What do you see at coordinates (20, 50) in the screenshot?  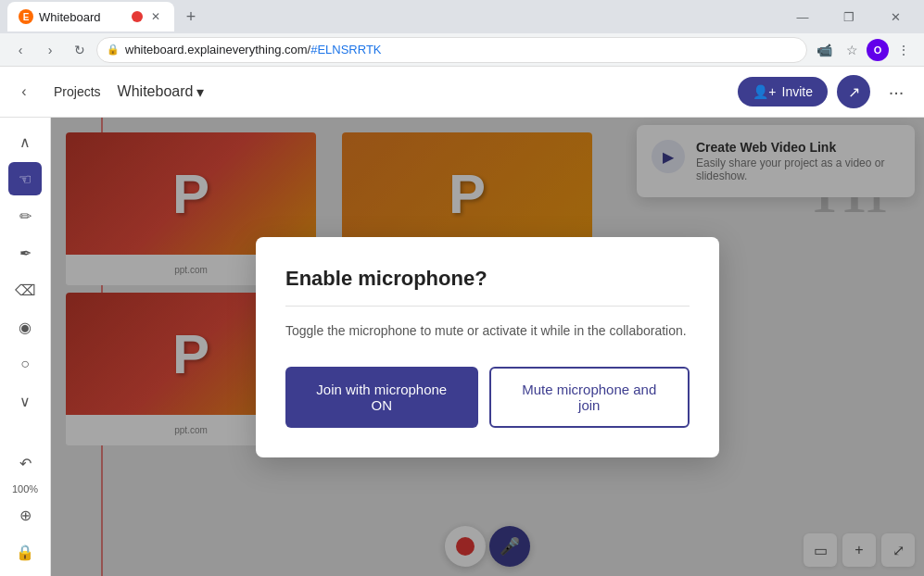 I see `back-button: ‹` at bounding box center [20, 50].